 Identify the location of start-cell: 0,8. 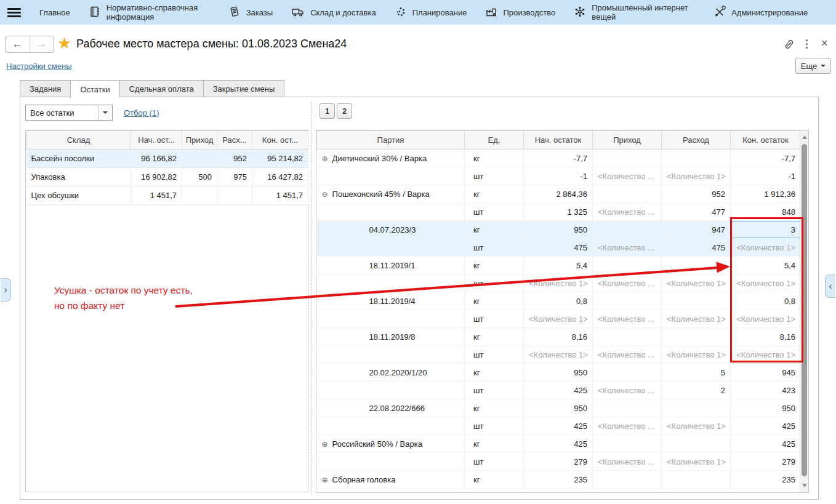
(558, 302).